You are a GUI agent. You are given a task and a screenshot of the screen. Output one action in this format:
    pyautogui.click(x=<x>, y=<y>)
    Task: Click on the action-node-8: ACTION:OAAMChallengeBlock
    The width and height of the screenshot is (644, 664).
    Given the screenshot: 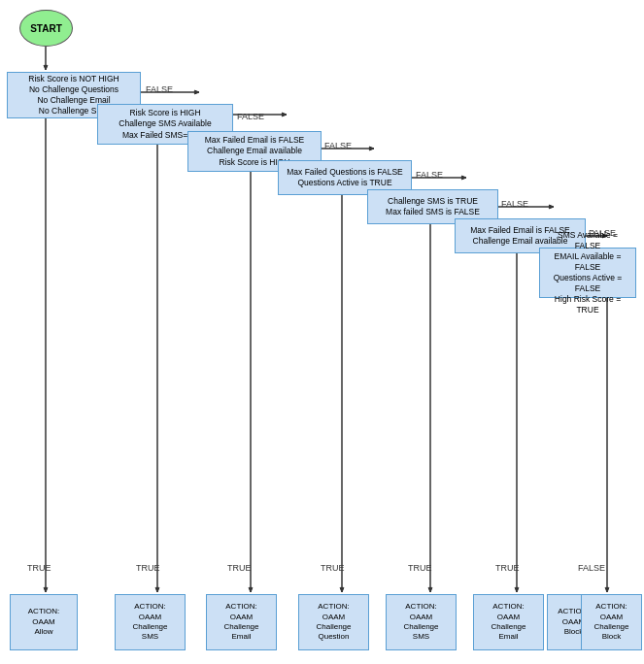 What is the action you would take?
    pyautogui.click(x=612, y=622)
    